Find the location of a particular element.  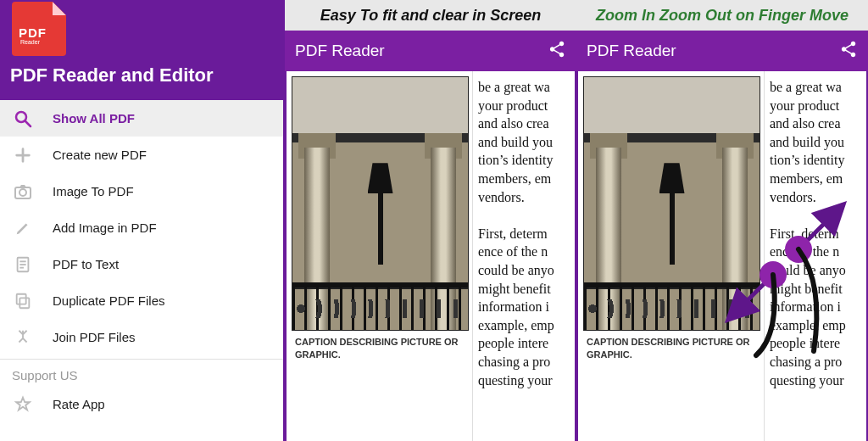

menu-item-label: Show All PDF is located at coordinates (93, 119).